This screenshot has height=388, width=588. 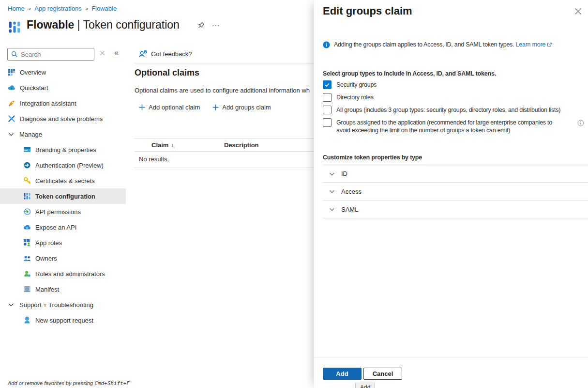 I want to click on sidebar-item-branding-properties: Branding & properties, so click(x=63, y=150).